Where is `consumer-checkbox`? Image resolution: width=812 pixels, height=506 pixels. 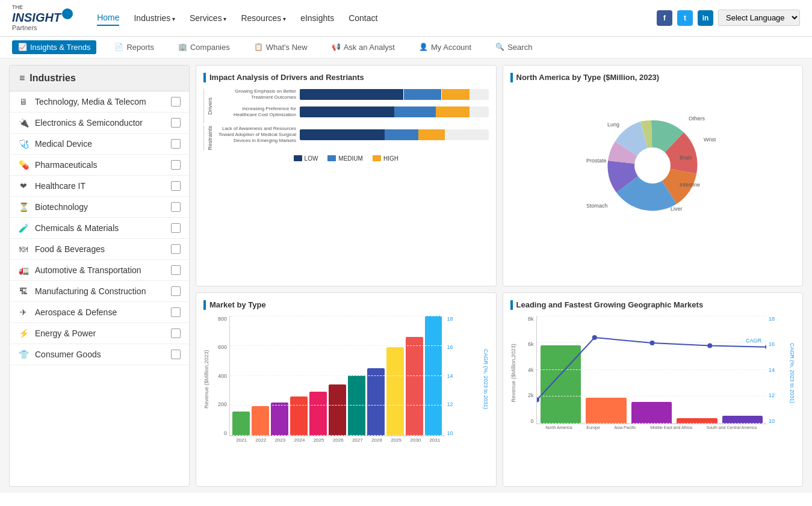 consumer-checkbox is located at coordinates (176, 354).